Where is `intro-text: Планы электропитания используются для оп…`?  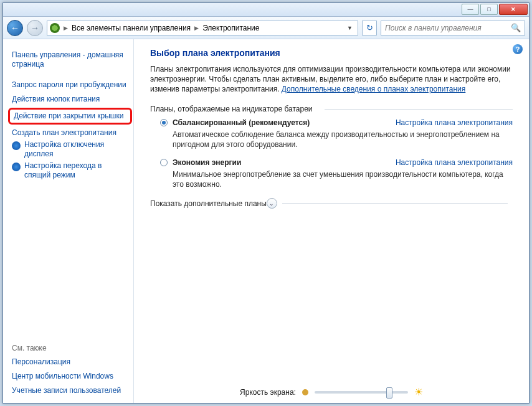
intro-text: Планы электропитания используются для оп… is located at coordinates (331, 80).